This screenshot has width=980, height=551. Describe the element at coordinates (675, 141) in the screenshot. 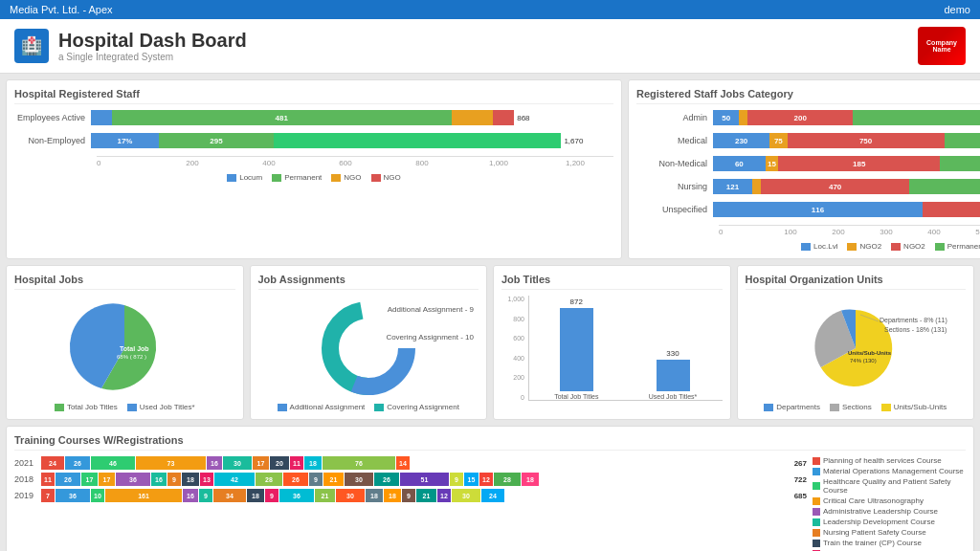

I see `jobs-label-medical: Medical` at that location.